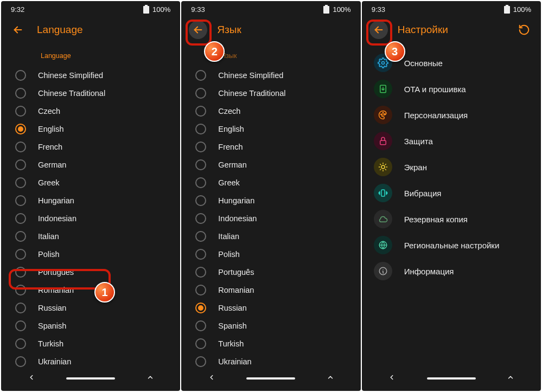 The image size is (542, 392). What do you see at coordinates (229, 30) in the screenshot?
I see `page-title: Язык` at bounding box center [229, 30].